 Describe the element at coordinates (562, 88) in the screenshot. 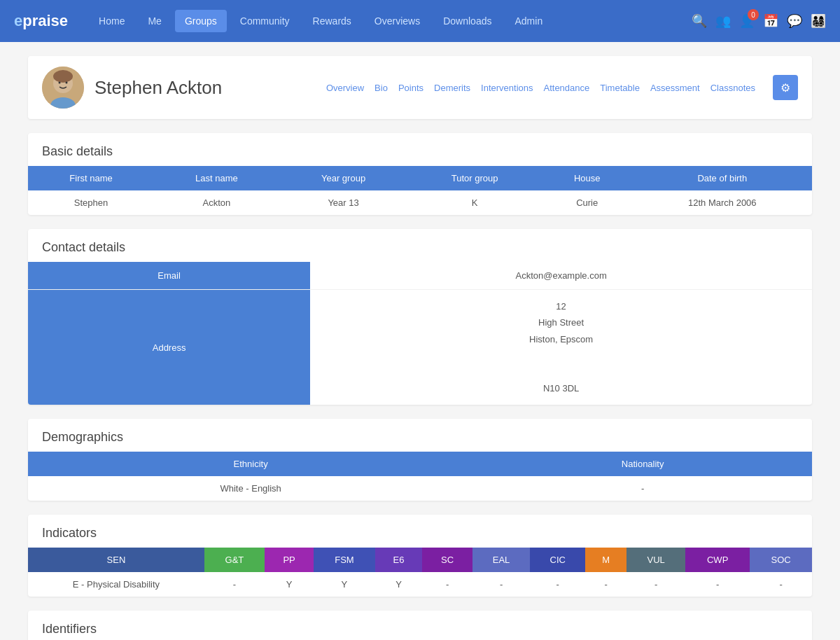

I see `profile-tabs: Overview Bio Points Demerits Interventio…` at that location.